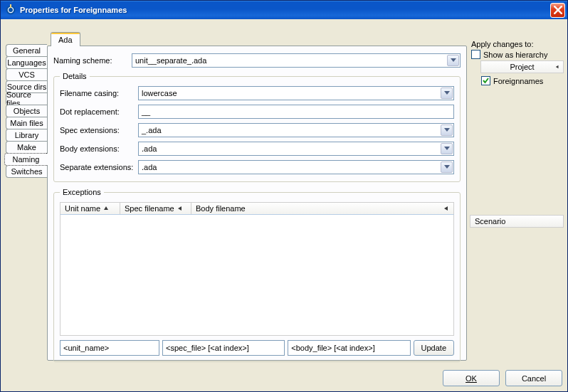 Image resolution: width=568 pixels, height=392 pixels. I want to click on tab-make: Make, so click(26, 147).